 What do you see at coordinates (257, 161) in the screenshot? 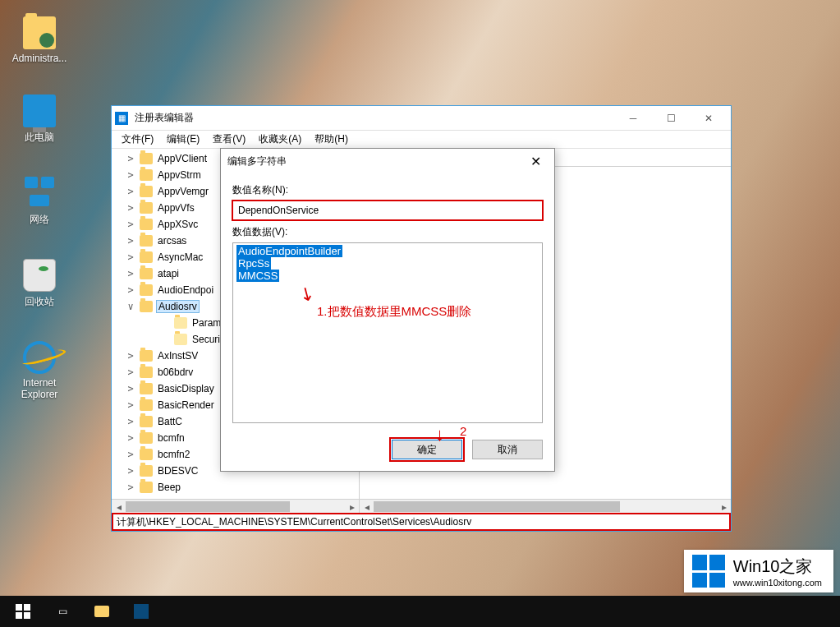
I see `dialog-title: 编辑多字符串` at bounding box center [257, 161].